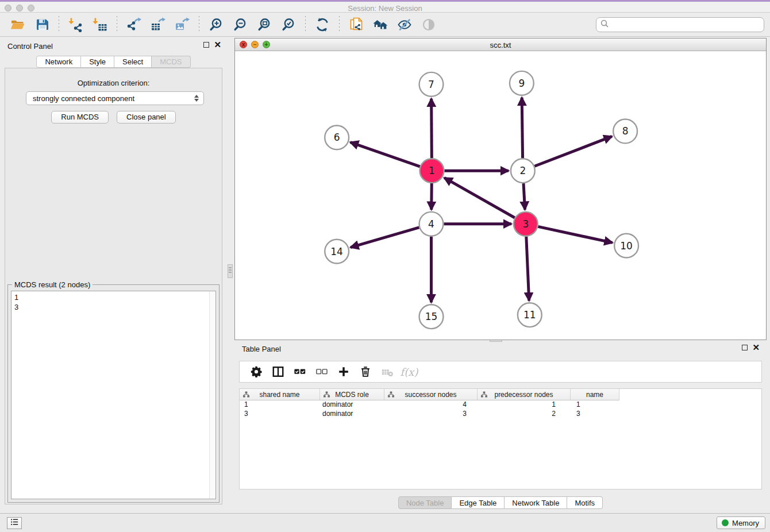 This screenshot has height=532, width=770. I want to click on graph-node-label: 14, so click(337, 252).